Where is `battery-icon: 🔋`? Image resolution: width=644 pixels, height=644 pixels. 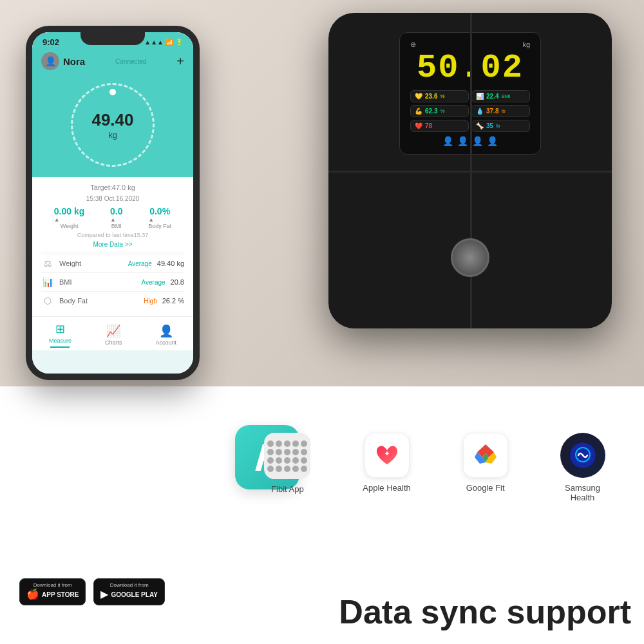 battery-icon: 🔋 is located at coordinates (179, 43).